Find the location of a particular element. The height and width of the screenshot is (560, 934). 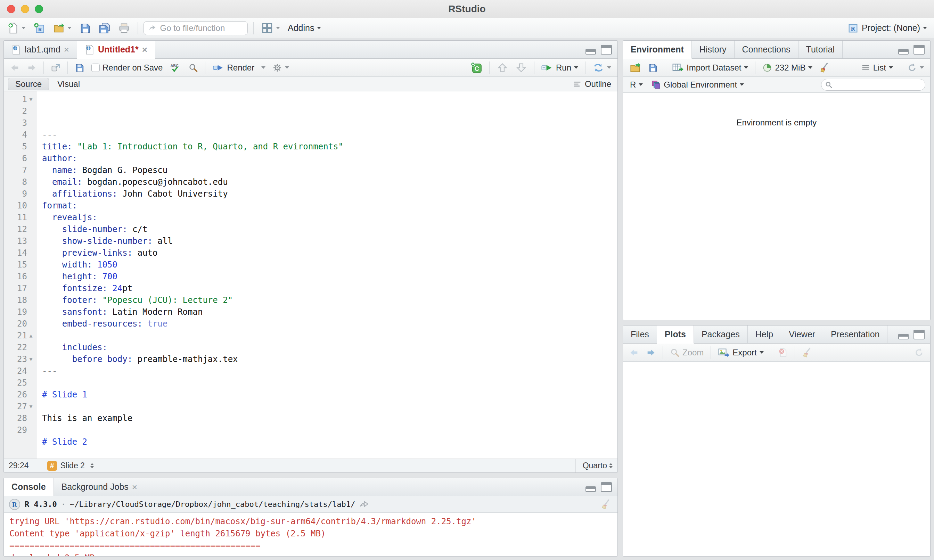

new-project-button: R is located at coordinates (39, 28).